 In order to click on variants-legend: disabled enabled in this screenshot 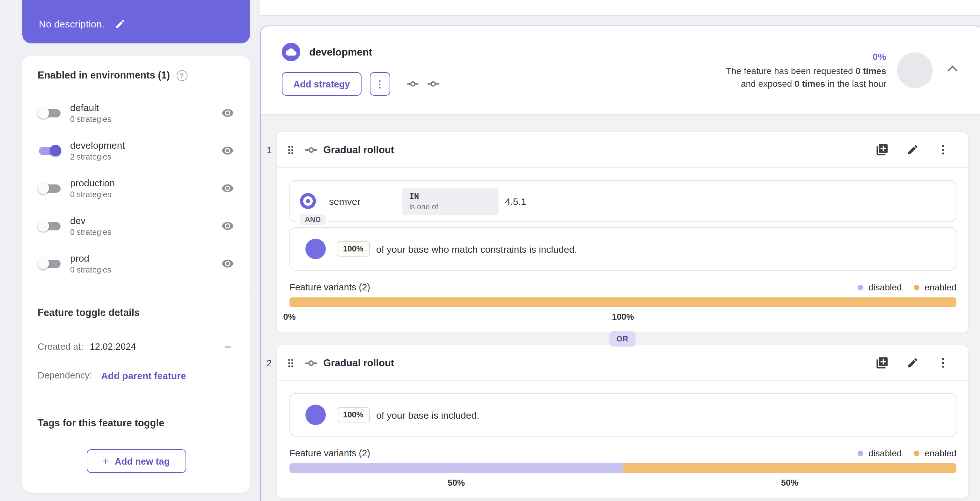, I will do `click(907, 287)`.